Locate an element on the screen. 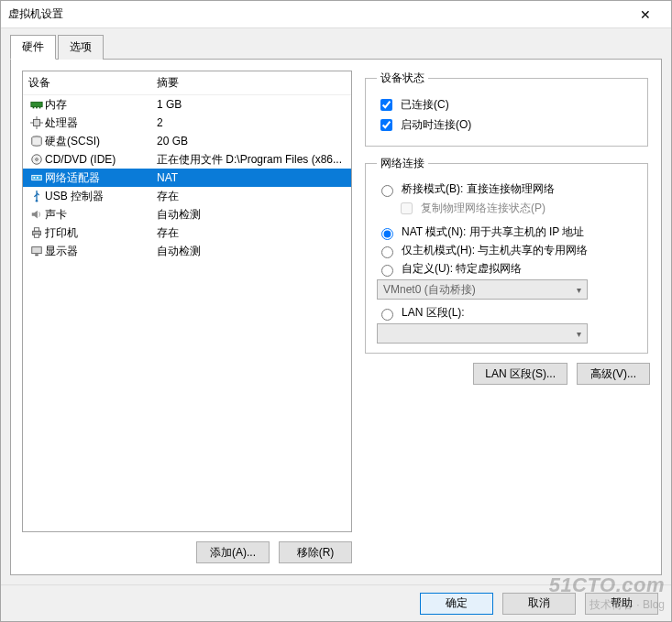 The image size is (672, 622). device-row-cddvd: CD/DVD (IDE) 正在使用文件 D:\Program Files (x8… is located at coordinates (187, 159).